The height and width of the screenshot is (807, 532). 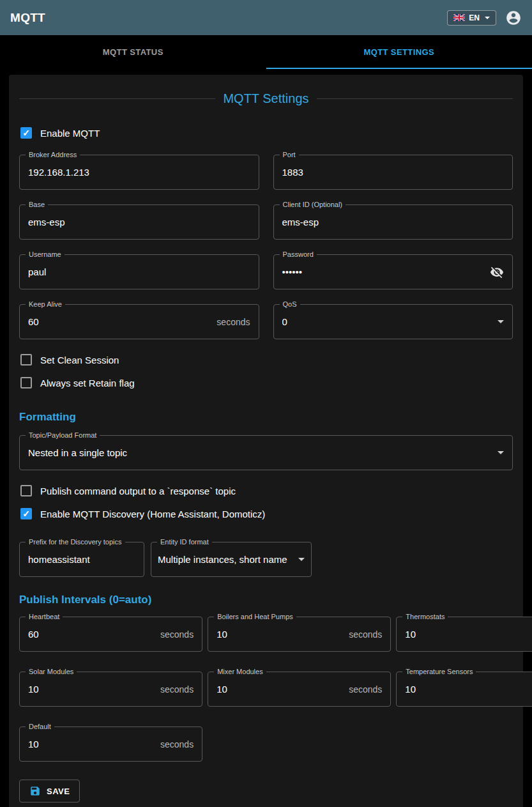 What do you see at coordinates (50, 791) in the screenshot?
I see `save-button: SAVE` at bounding box center [50, 791].